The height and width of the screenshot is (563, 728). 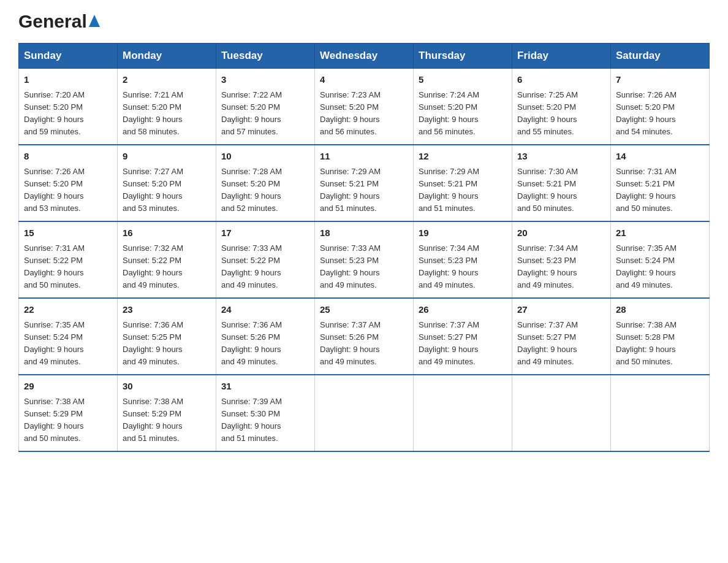 I want to click on calendar-week-row: 1 Sunrise: 7:20 AMSunset: 5:20 PMDayligh…, so click(x=364, y=107).